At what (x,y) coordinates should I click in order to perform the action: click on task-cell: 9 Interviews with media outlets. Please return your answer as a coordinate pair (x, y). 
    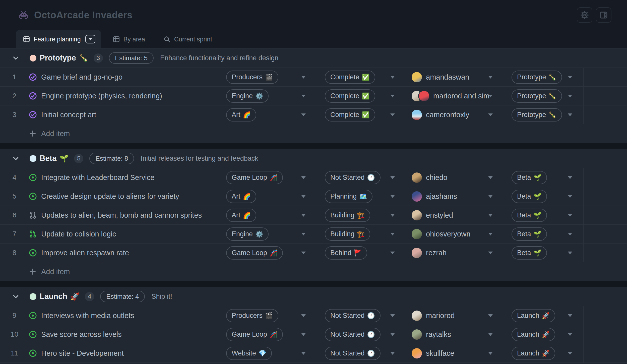
    Looking at the image, I should click on (109, 316).